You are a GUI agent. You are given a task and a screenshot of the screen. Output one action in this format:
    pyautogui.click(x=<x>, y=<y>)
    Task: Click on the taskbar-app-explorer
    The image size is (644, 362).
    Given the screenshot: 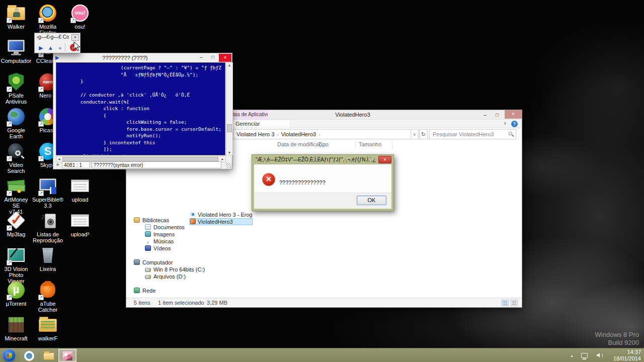 What is the action you would take?
    pyautogui.click(x=48, y=355)
    